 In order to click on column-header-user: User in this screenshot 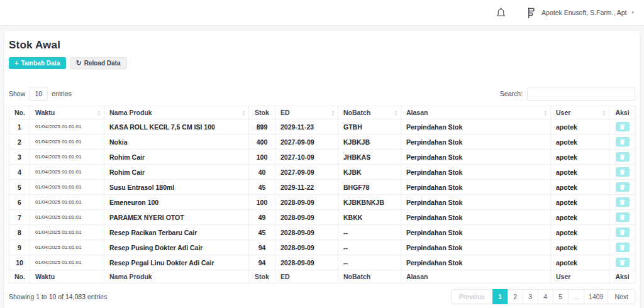, I will do `click(580, 277)`.